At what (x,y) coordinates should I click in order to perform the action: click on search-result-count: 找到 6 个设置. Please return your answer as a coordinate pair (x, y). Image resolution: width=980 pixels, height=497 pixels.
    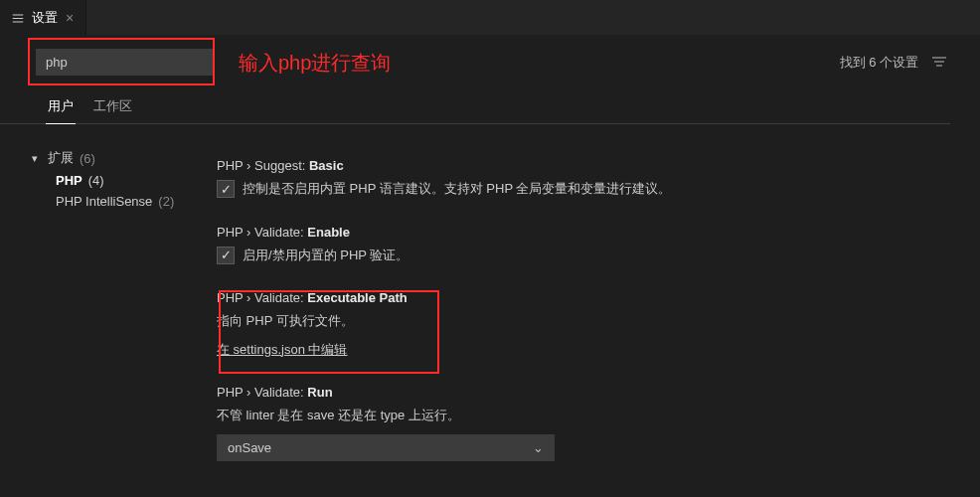
    Looking at the image, I should click on (879, 63).